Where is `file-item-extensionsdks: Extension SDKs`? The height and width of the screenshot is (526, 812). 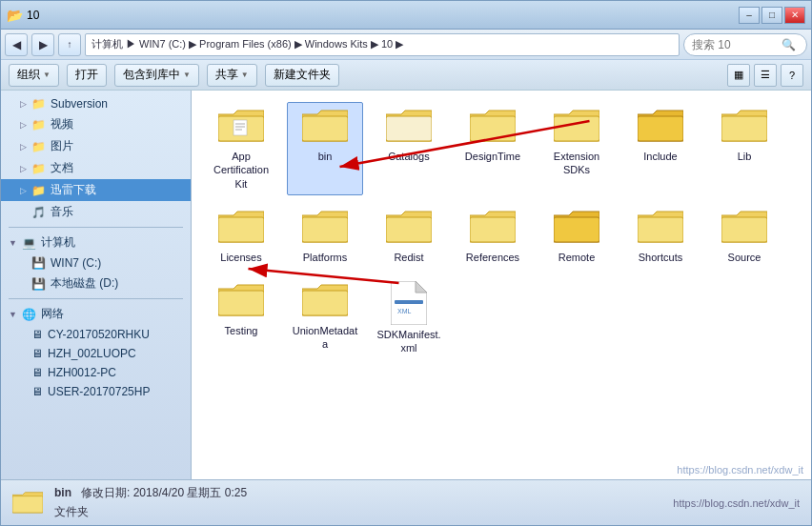 file-item-extensionsdks: Extension SDKs is located at coordinates (577, 149).